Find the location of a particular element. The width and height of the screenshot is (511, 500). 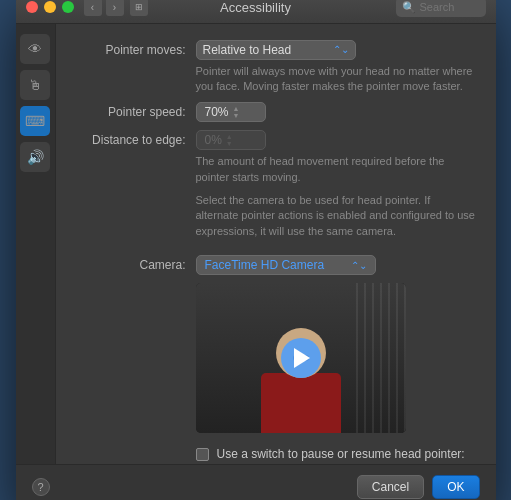

sidebar-icon-4: 🔊 is located at coordinates (36, 157).